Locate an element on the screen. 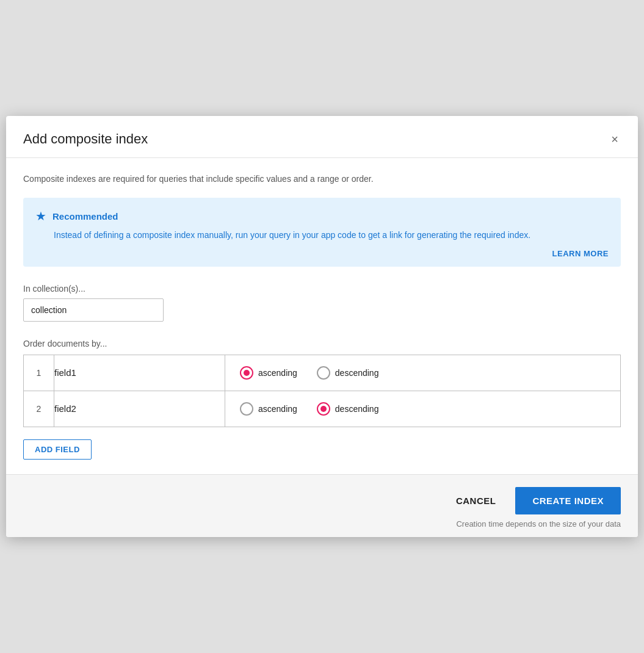 The image size is (644, 653). collection-input is located at coordinates (93, 310).